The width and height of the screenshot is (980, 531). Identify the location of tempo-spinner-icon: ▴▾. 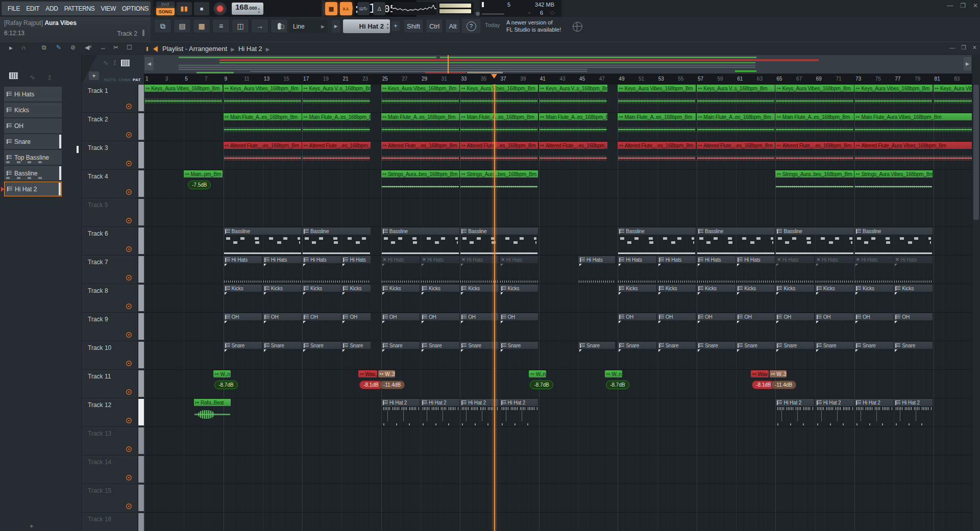
(259, 10).